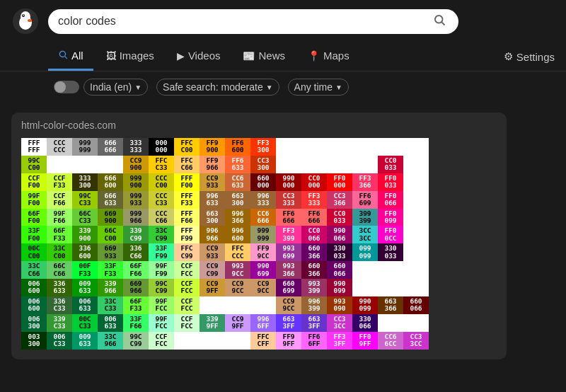 The width and height of the screenshot is (566, 392). What do you see at coordinates (289, 218) in the screenshot?
I see `color-cell: FF6666` at bounding box center [289, 218].